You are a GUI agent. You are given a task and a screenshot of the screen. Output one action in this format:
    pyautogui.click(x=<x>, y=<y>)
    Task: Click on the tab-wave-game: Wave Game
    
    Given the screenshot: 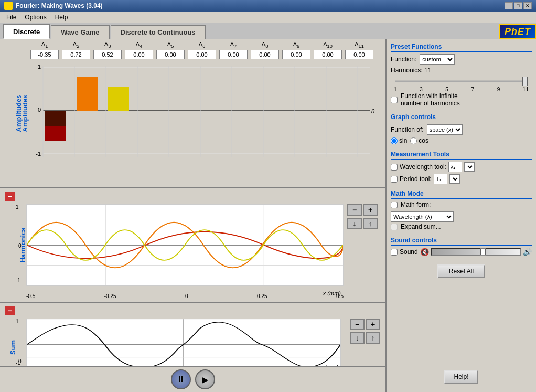 What is the action you would take?
    pyautogui.click(x=80, y=32)
    